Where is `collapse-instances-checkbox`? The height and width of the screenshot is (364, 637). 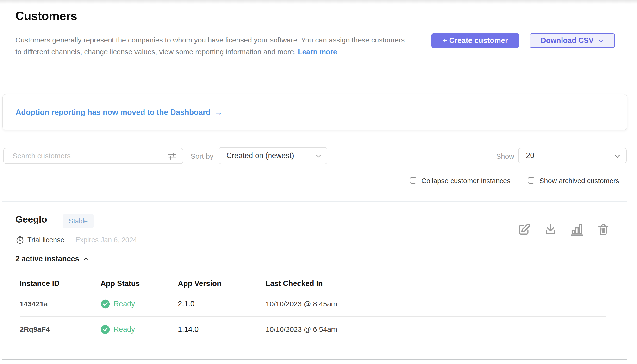 collapse-instances-checkbox is located at coordinates (413, 180).